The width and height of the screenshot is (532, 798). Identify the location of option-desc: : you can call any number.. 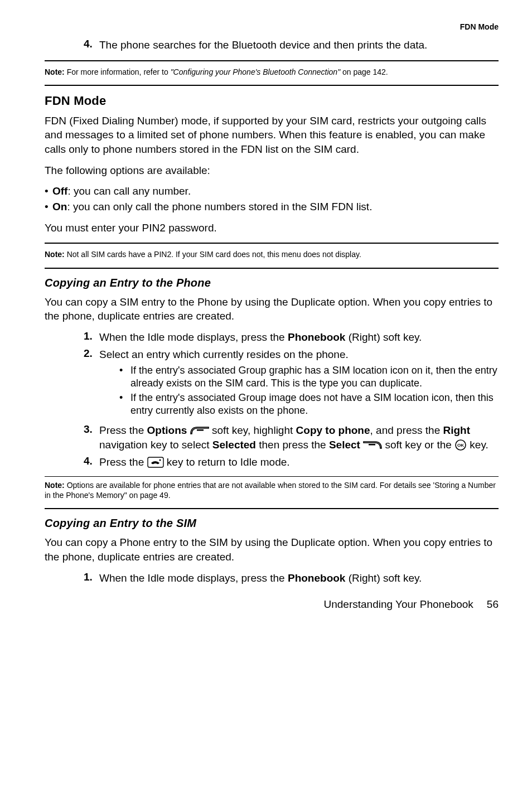
(129, 191).